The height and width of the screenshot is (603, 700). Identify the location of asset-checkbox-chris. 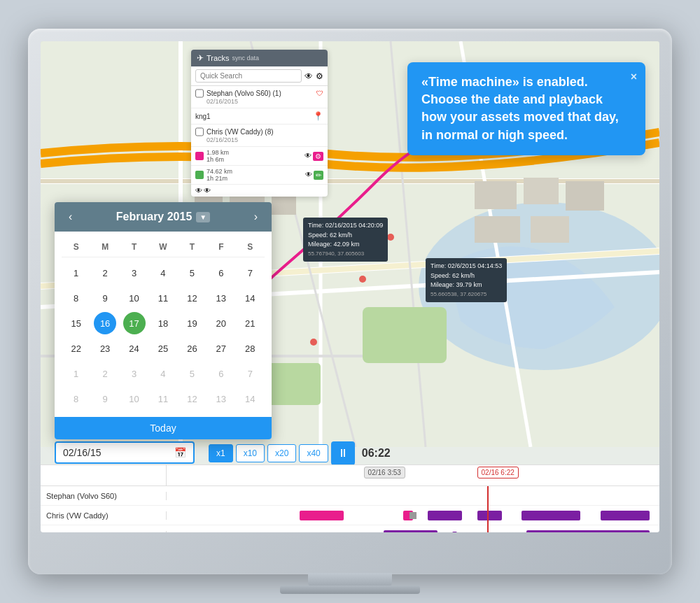
(200, 132).